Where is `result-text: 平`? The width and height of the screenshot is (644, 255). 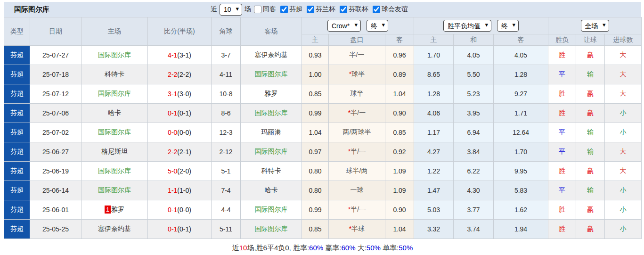
result-text: 平 is located at coordinates (562, 190).